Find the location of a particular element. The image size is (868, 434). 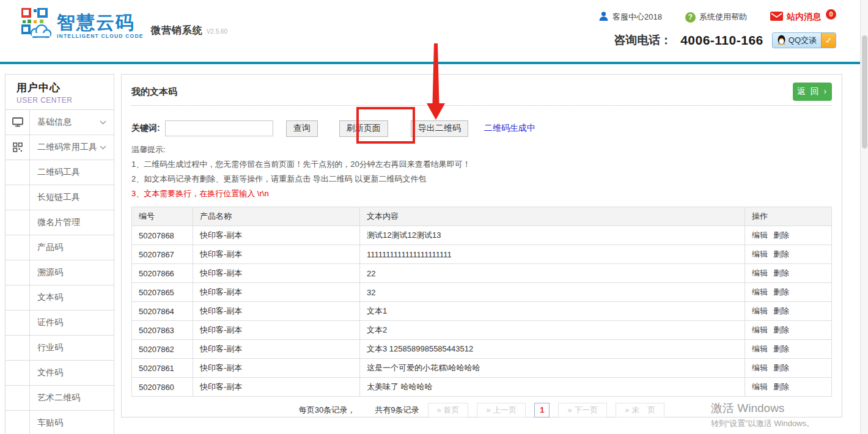

sidebar-item-label: 证件码 is located at coordinates (72, 323).